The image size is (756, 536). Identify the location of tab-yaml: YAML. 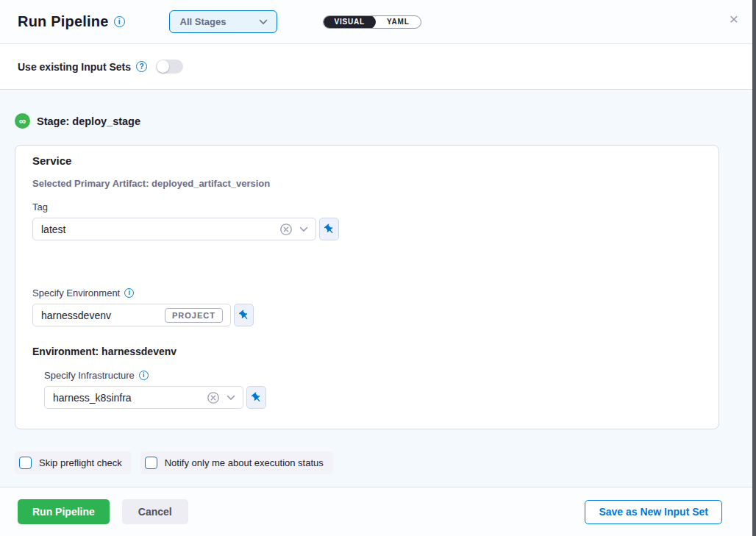
(399, 22).